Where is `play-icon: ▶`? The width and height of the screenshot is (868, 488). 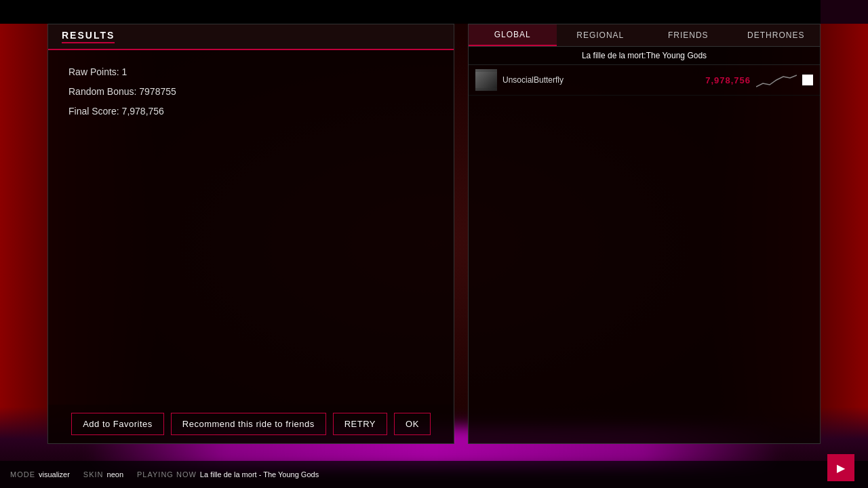
play-icon: ▶ is located at coordinates (841, 468).